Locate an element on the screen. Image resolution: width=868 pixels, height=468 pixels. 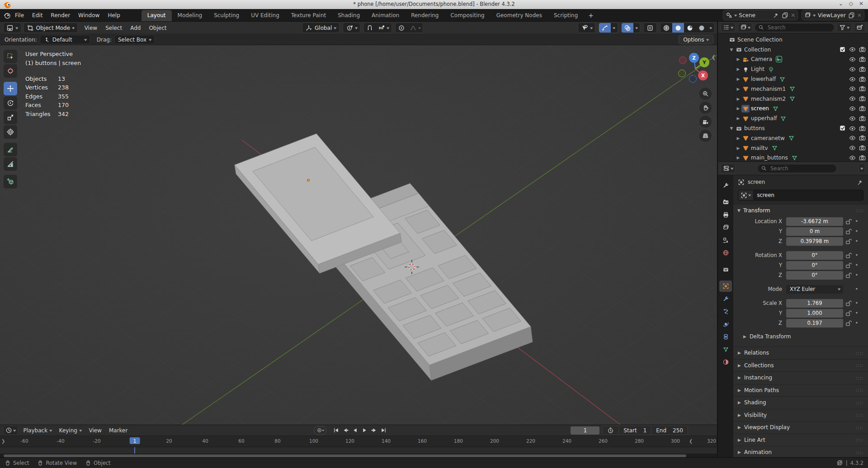
scene-selector: ▾ Scene ✕ is located at coordinates (760, 15).